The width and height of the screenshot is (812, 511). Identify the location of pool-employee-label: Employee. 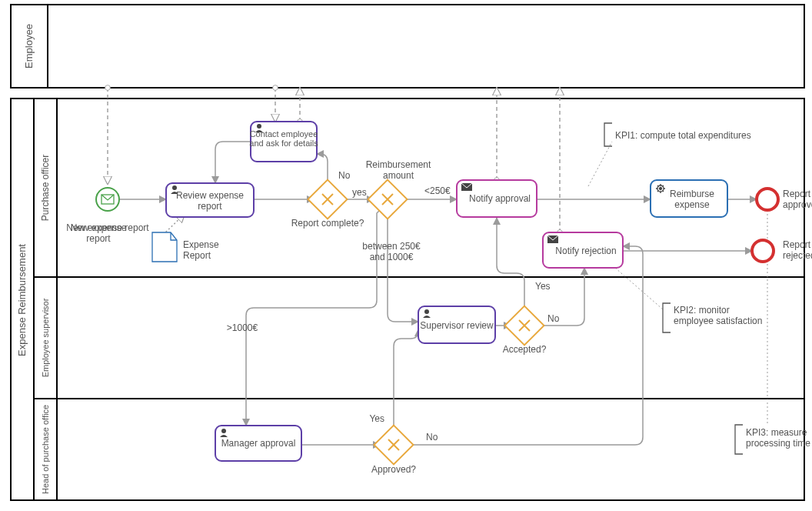
(29, 46).